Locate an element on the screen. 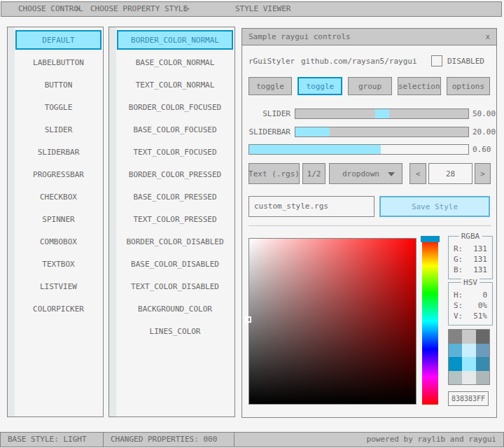 The width and height of the screenshot is (504, 448). color-saturation-value-panel is located at coordinates (332, 321).